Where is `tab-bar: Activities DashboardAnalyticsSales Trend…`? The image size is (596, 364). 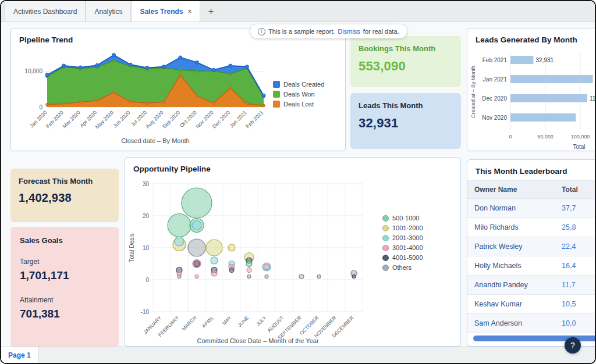
tab-bar: Activities DashboardAnalyticsSales Trend… is located at coordinates (298, 12).